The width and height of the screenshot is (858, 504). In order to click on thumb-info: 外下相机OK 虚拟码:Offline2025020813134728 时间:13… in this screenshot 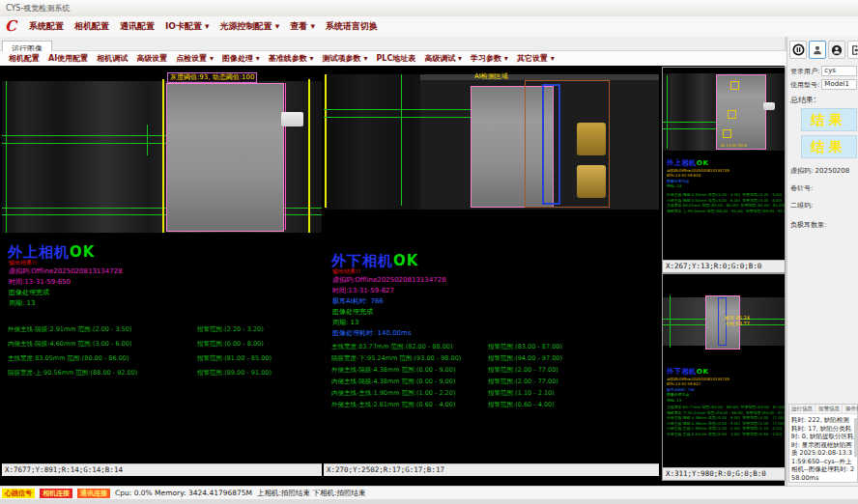, I will do `click(726, 413)`.